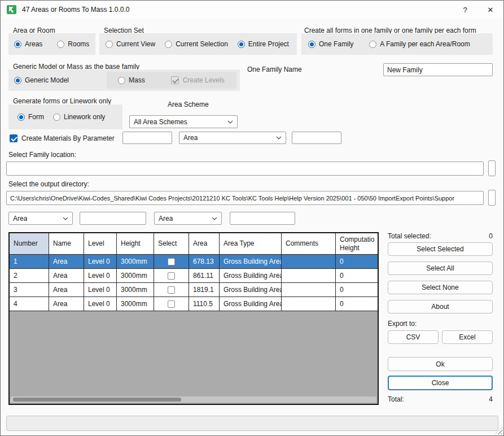 The width and height of the screenshot is (504, 436). What do you see at coordinates (252, 424) in the screenshot?
I see `progress-bar` at bounding box center [252, 424].